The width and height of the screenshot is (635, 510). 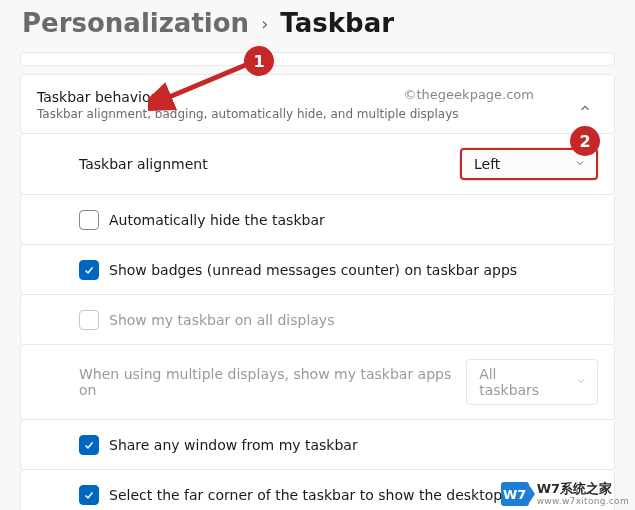 What do you see at coordinates (234, 445) in the screenshot?
I see `shareany-label: Share any window from my taskbar` at bounding box center [234, 445].